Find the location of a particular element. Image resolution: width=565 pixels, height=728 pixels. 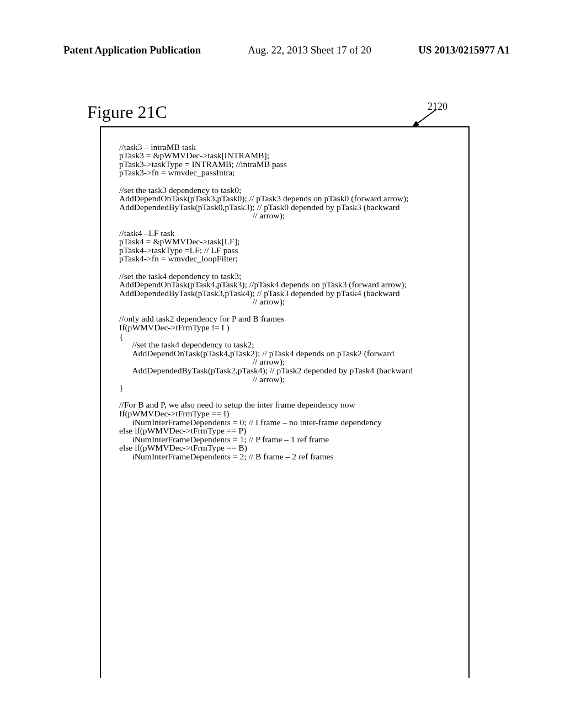

header-publication: Patent Application Publication is located at coordinates (132, 50).